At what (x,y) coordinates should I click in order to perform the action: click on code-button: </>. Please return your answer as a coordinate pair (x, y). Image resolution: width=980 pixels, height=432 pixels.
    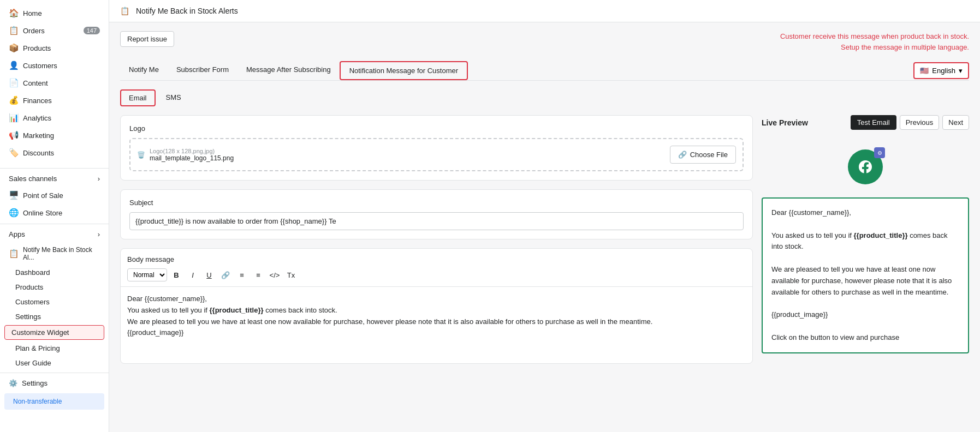
    Looking at the image, I should click on (275, 275).